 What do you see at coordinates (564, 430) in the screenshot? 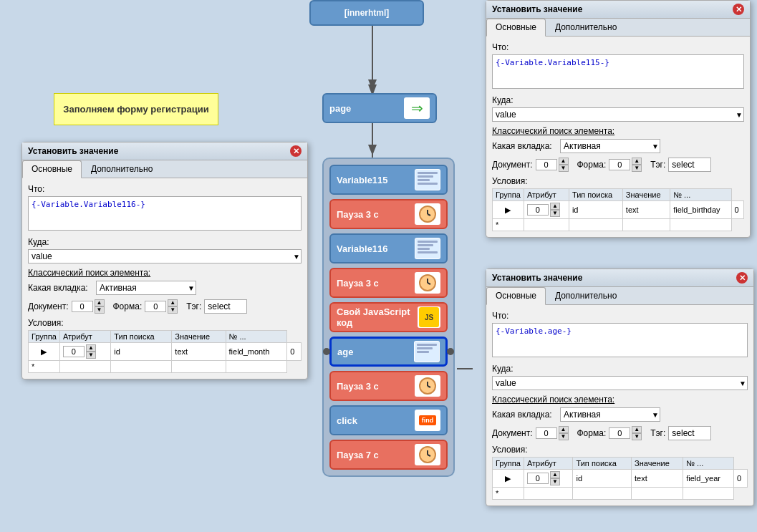
I see `dialog3-doc-up: ▲` at bounding box center [564, 430].